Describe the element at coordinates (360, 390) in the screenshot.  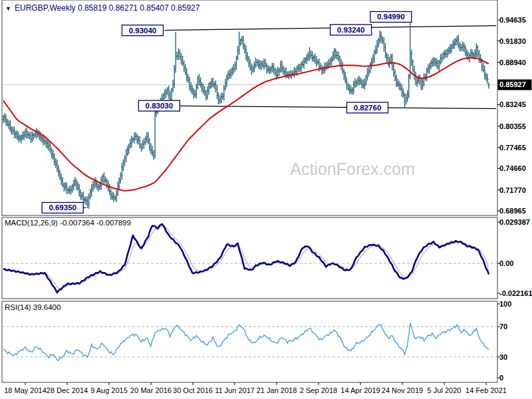
I see `x-axis-date-label: 14 Apr 2019` at that location.